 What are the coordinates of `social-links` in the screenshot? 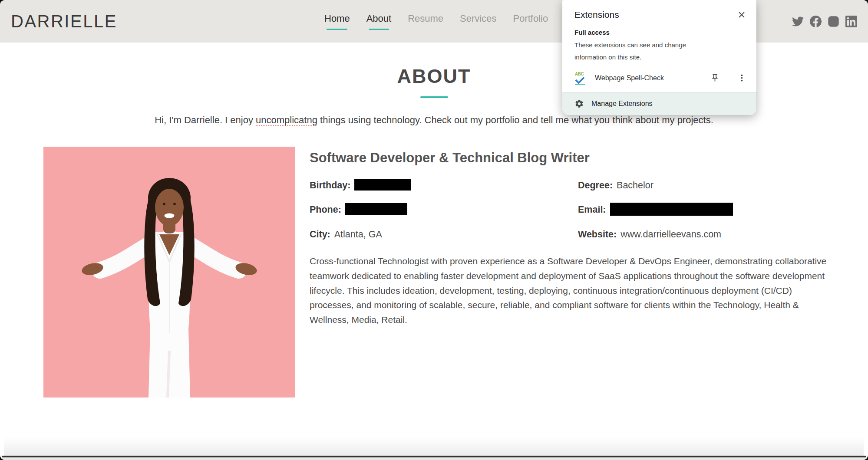 It's located at (824, 21).